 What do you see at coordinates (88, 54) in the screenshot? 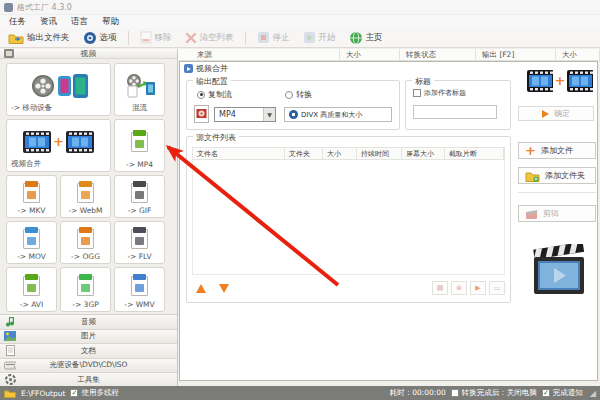
I see `sidebar-section-video: 视频` at bounding box center [88, 54].